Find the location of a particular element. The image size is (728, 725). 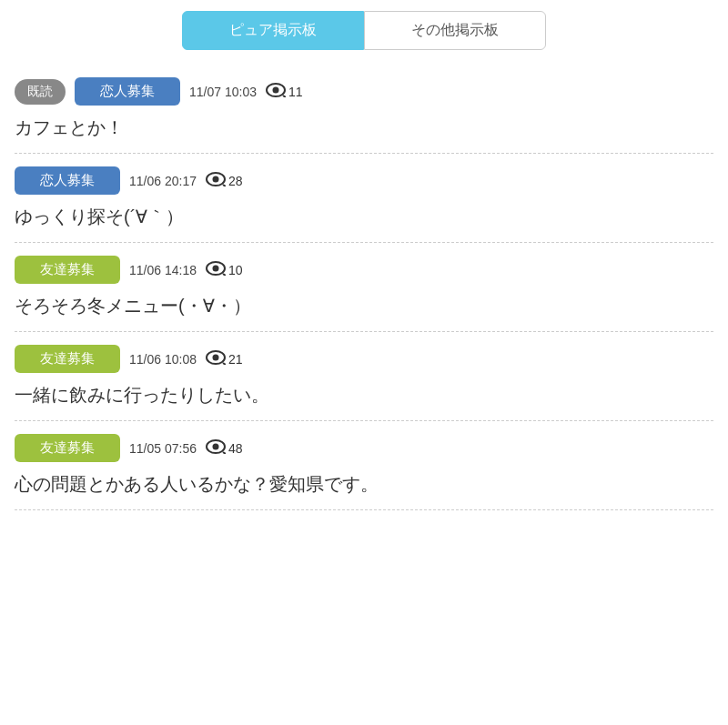

tab-pure: ピュア掲示板 is located at coordinates (273, 31).